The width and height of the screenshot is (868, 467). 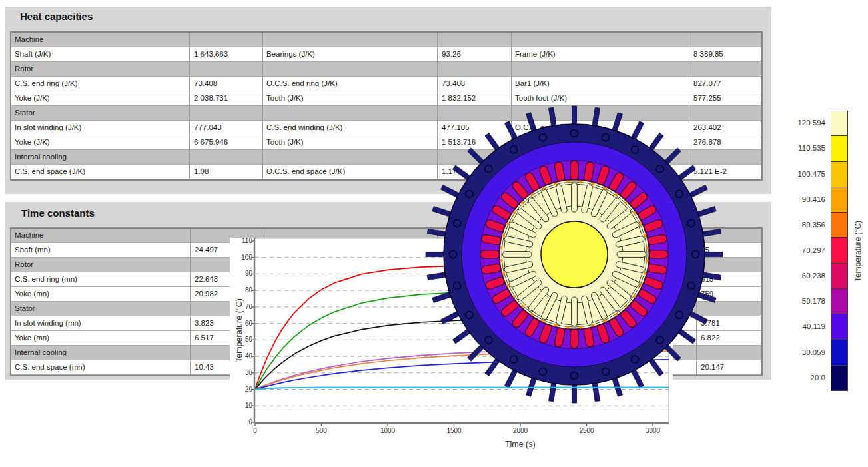 What do you see at coordinates (350, 55) in the screenshot?
I see `table-cell-label: Bearings (J/K)` at bounding box center [350, 55].